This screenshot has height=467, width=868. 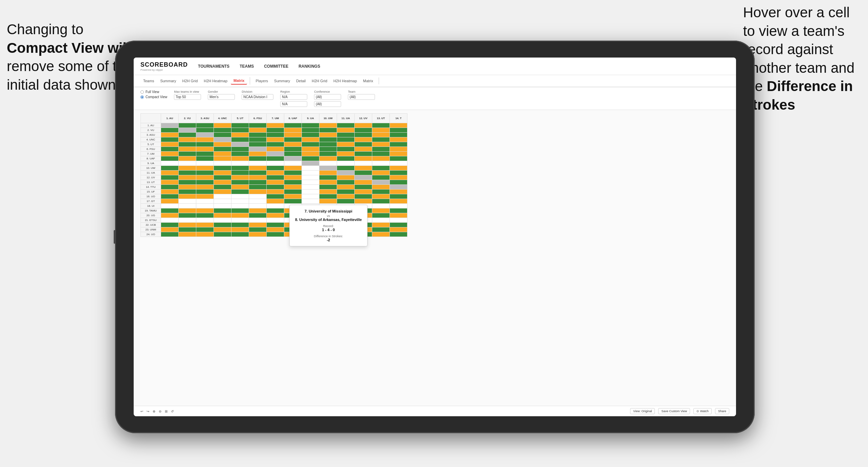 I want to click on view-original-button: View: Original, so click(x=642, y=411).